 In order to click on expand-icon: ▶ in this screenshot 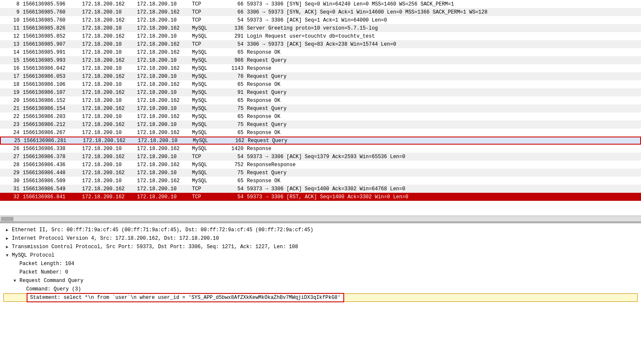, I will do `click(7, 247)`.